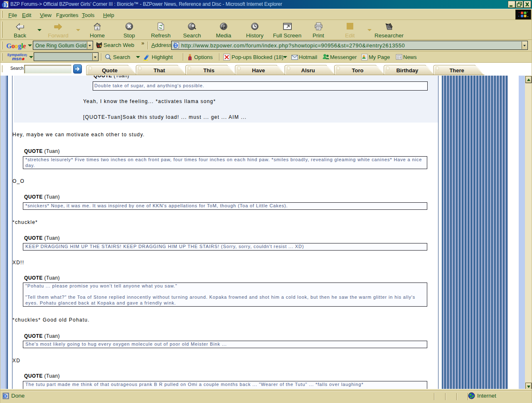 The width and height of the screenshot is (532, 403). Describe the element at coordinates (407, 71) in the screenshot. I see `svg-text: Birthday` at that location.